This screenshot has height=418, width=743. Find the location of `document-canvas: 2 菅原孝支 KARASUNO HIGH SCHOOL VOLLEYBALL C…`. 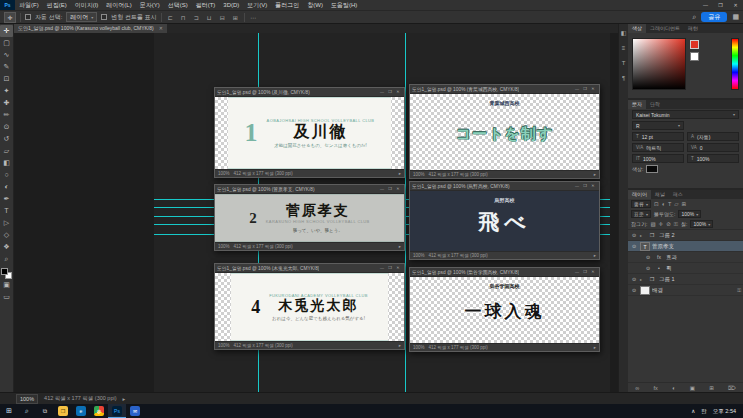

document-canvas: 2 菅原孝支 KARASUNO HIGH SCHOOL VOLLEYBALL C… is located at coordinates (310, 218).